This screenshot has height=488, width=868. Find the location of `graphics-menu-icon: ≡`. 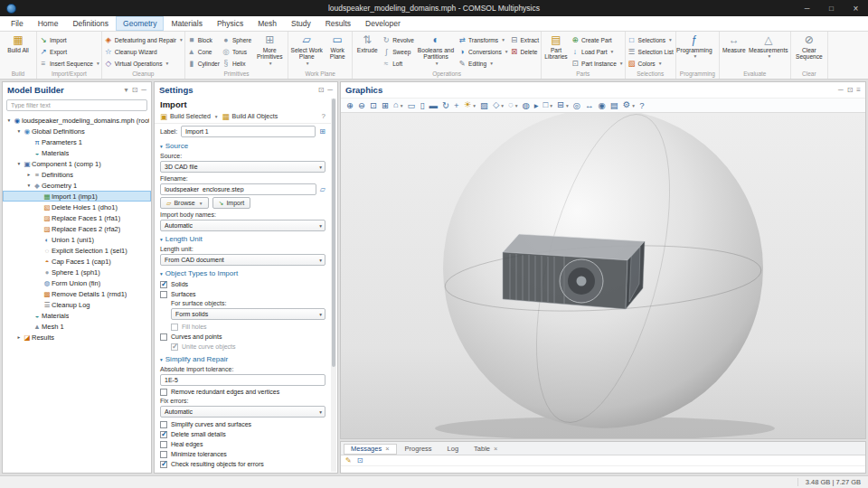

graphics-menu-icon: ≡ is located at coordinates (859, 90).